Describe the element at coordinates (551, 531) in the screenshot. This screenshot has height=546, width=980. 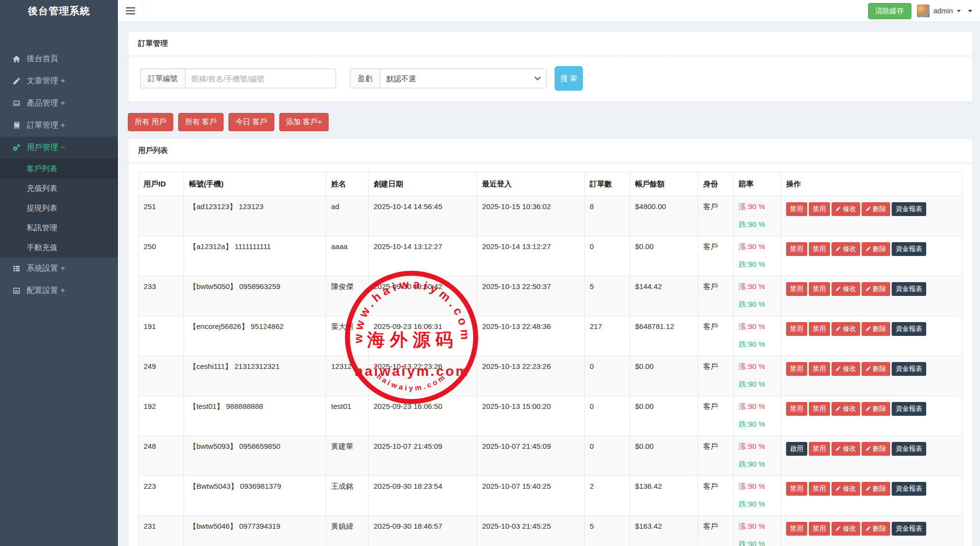
I see `table-row: 231 【bwtw5046】 0977394319 黃鎮緯 2025-09-30…` at that location.